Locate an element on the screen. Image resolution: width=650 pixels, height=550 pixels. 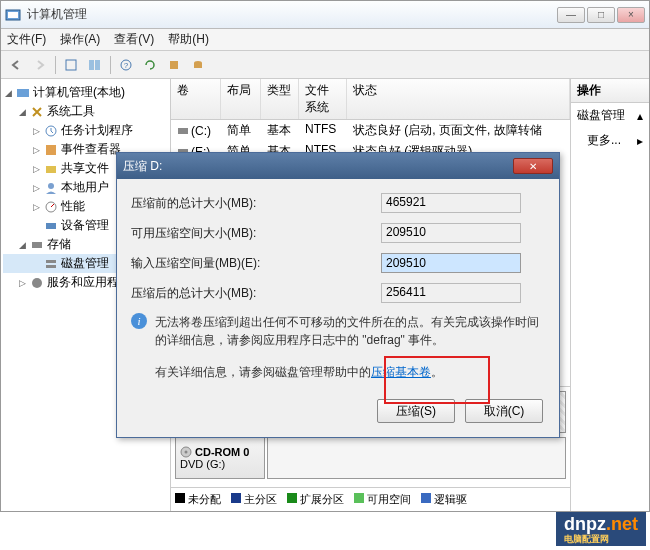
legend: 未分配 主分区 扩展分区 可用空间 逻辑驱 is located at coordinates (370, 499).